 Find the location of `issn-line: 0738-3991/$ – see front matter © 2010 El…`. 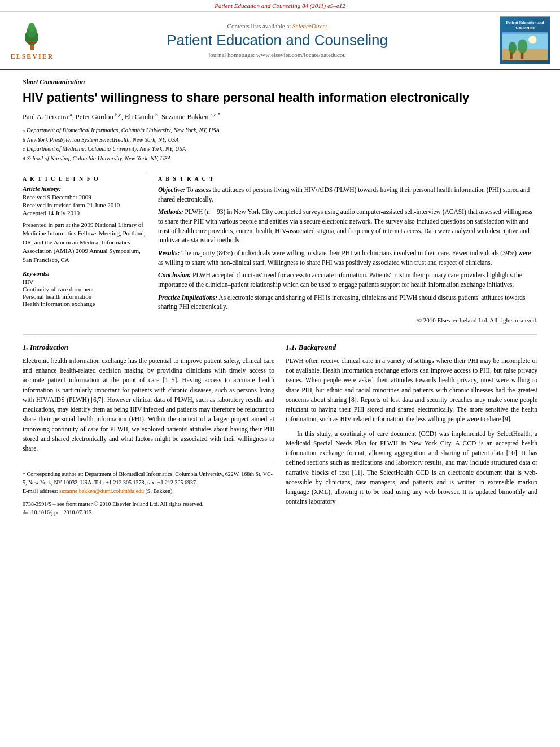

issn-line: 0738-3991/$ – see front matter © 2010 El… is located at coordinates (148, 504).